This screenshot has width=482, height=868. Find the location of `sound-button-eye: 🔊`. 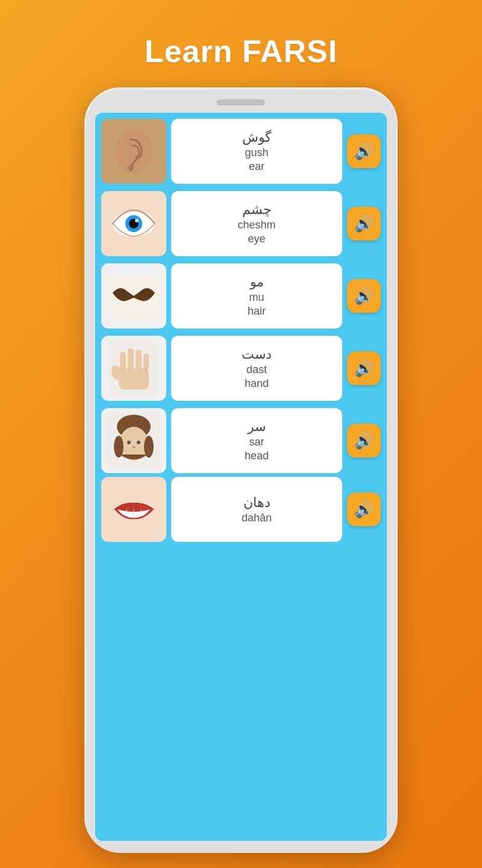

sound-button-eye: 🔊 is located at coordinates (364, 224).